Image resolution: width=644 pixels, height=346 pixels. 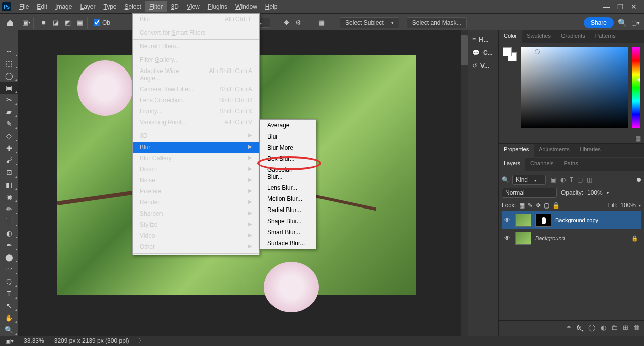 I want to click on adjustment-layer-icon: ◐, so click(x=604, y=328).